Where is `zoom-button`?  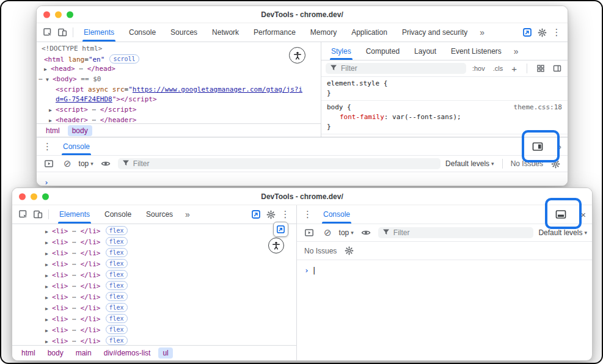
zoom-button is located at coordinates (45, 197).